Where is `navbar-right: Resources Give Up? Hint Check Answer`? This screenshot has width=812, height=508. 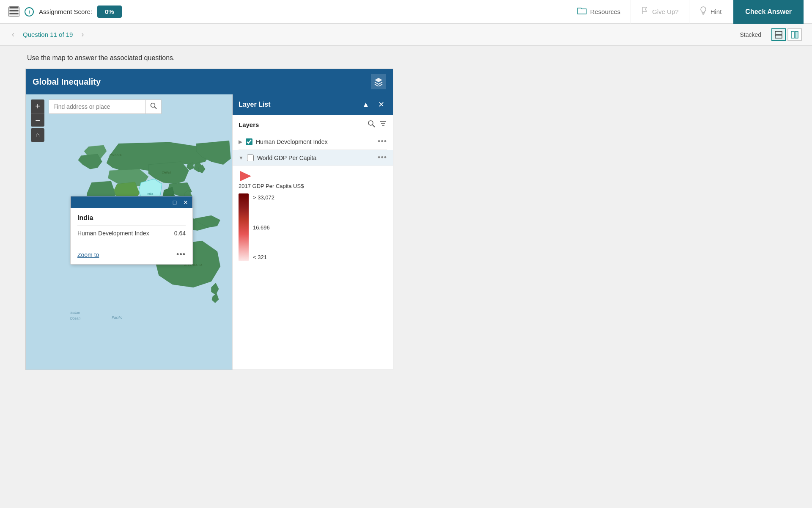
navbar-right: Resources Give Up? Hint Check Answer is located at coordinates (685, 12).